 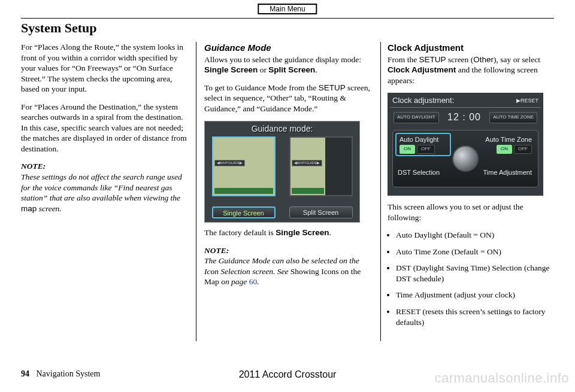 I want to click on gm-text-a: Allows you to select the guidance displa…, so click(x=283, y=60).